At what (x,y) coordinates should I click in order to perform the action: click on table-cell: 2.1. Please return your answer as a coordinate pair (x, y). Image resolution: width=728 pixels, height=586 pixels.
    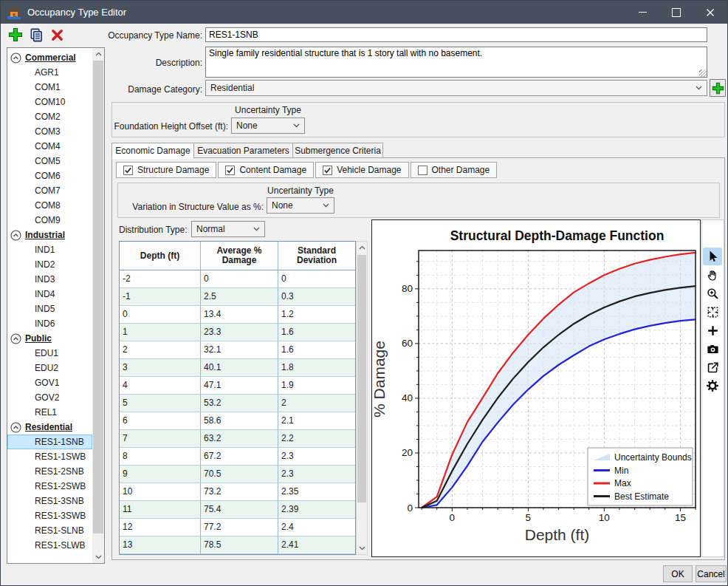
    Looking at the image, I should click on (317, 421).